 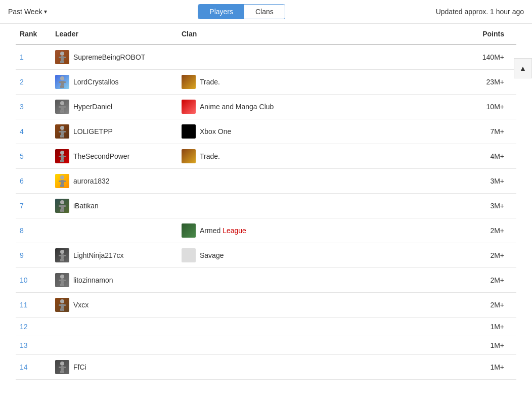 I want to click on col-clan: Clan, so click(x=266, y=34).